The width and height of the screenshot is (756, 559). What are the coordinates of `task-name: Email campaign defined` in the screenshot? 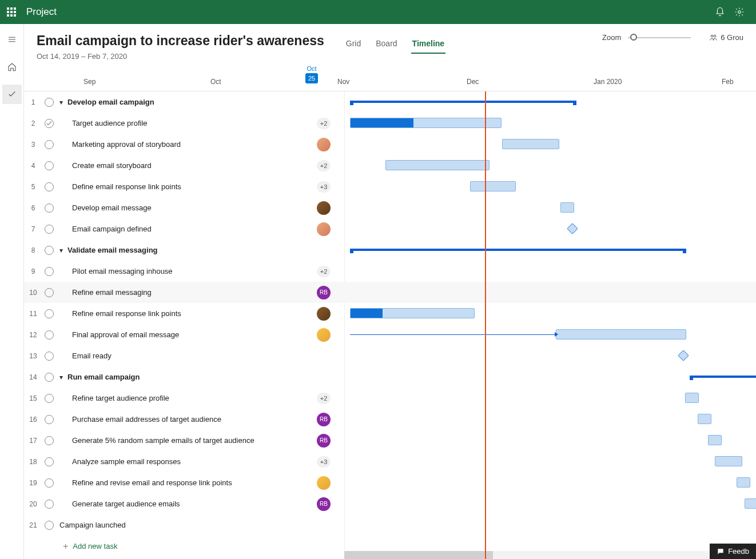 It's located at (112, 229).